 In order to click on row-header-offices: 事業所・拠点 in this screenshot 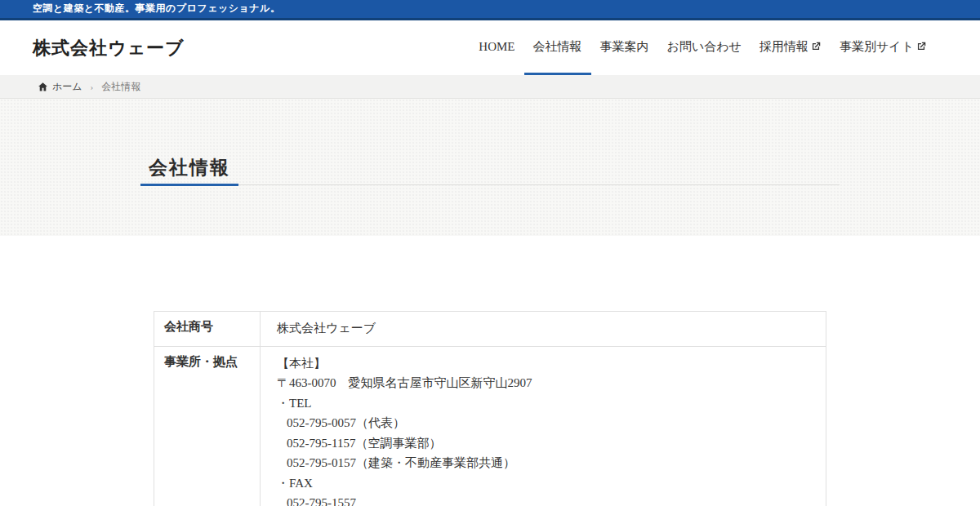, I will do `click(207, 426)`.